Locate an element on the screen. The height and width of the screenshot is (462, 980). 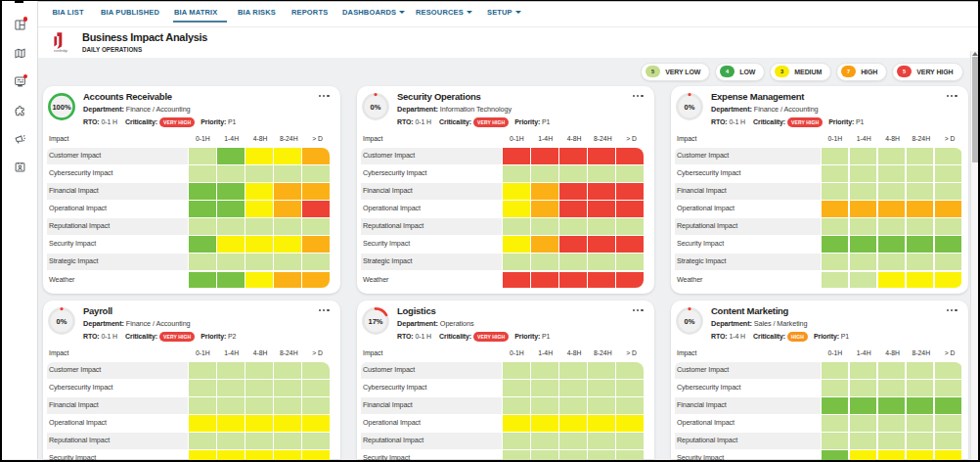
svg-text: 17% is located at coordinates (376, 321).